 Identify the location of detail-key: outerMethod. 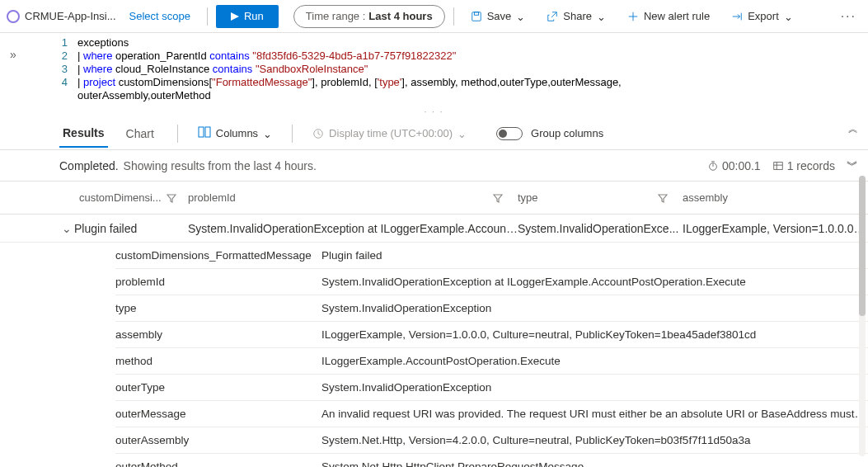
(218, 464).